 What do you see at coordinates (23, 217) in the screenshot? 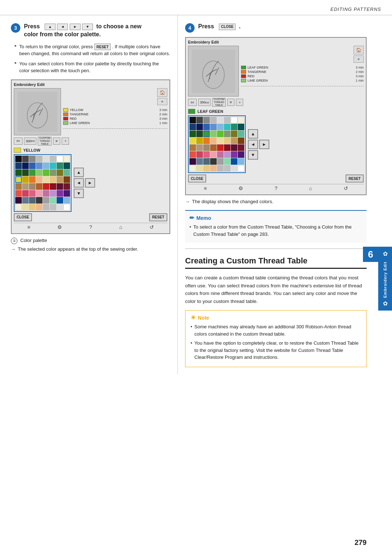
I see `close-button-3: CLOSE` at bounding box center [23, 217].